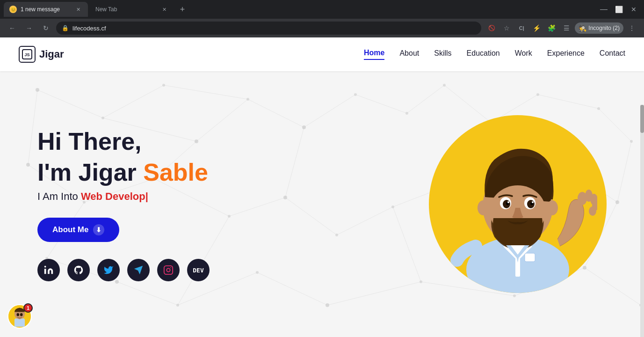  What do you see at coordinates (164, 9) in the screenshot?
I see `tab-close-2: ✕` at bounding box center [164, 9].